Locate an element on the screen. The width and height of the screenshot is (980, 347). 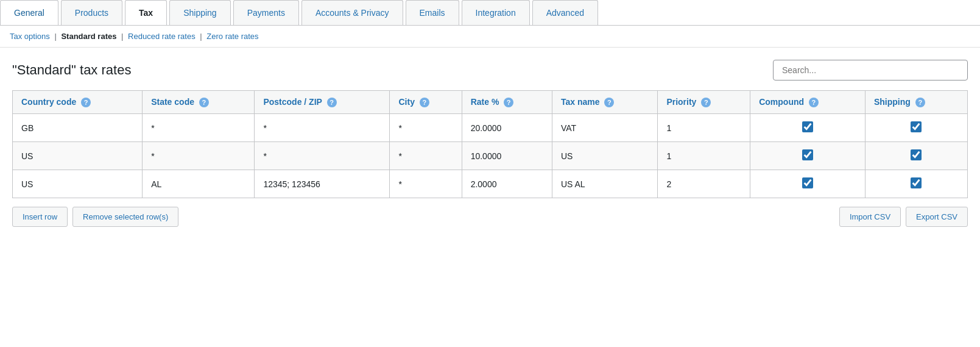
tab-accounts-privacy: Accounts & Privacy is located at coordinates (352, 12).